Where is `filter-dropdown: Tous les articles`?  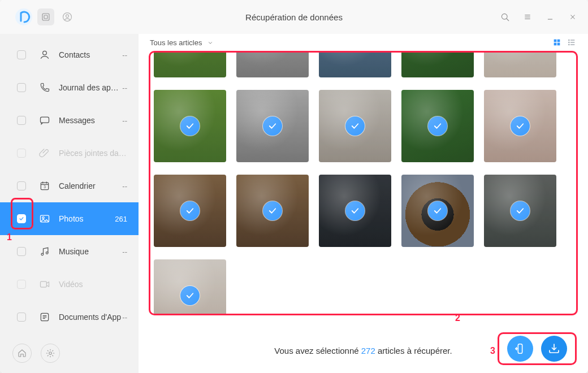 filter-dropdown: Tous les articles is located at coordinates (181, 43).